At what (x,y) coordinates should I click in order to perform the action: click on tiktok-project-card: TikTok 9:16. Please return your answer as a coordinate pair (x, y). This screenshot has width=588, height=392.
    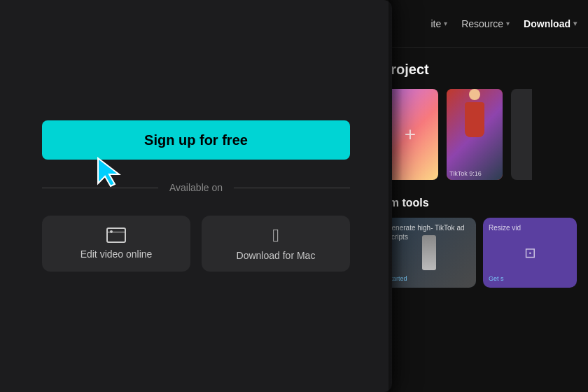
    Looking at the image, I should click on (475, 134).